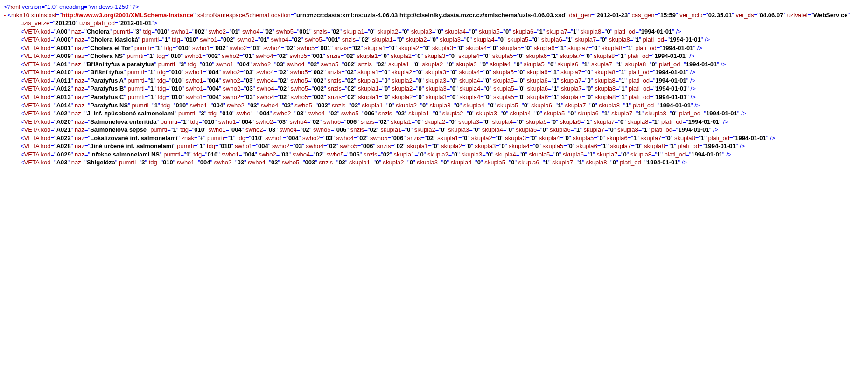 This screenshot has height=369, width=868. What do you see at coordinates (106, 56) in the screenshot?
I see `val-naz: Cholera NS` at bounding box center [106, 56].